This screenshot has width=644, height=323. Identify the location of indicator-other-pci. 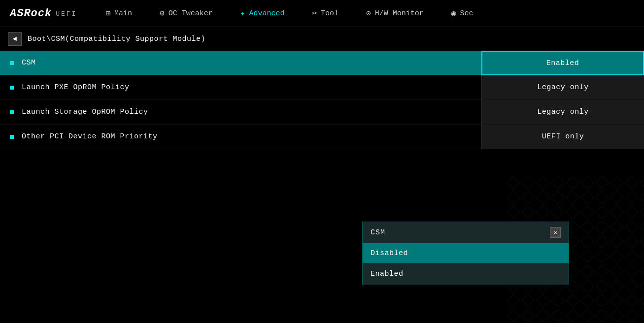
(12, 137).